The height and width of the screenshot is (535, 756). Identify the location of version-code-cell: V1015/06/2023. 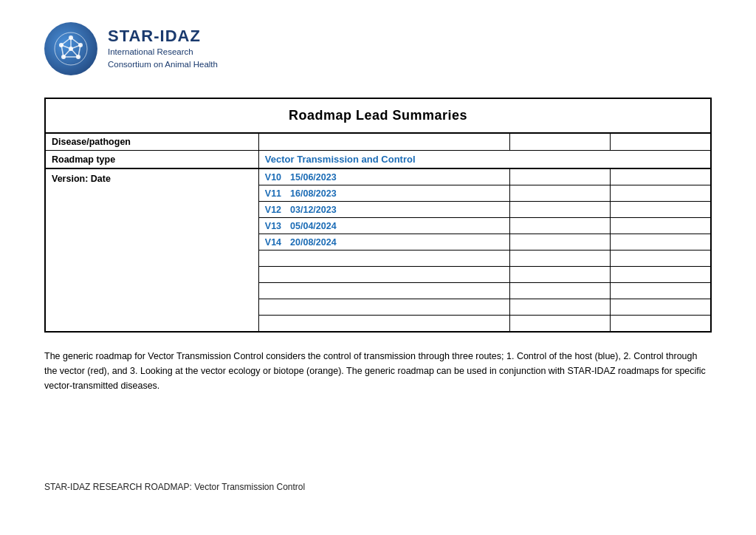
(384, 177).